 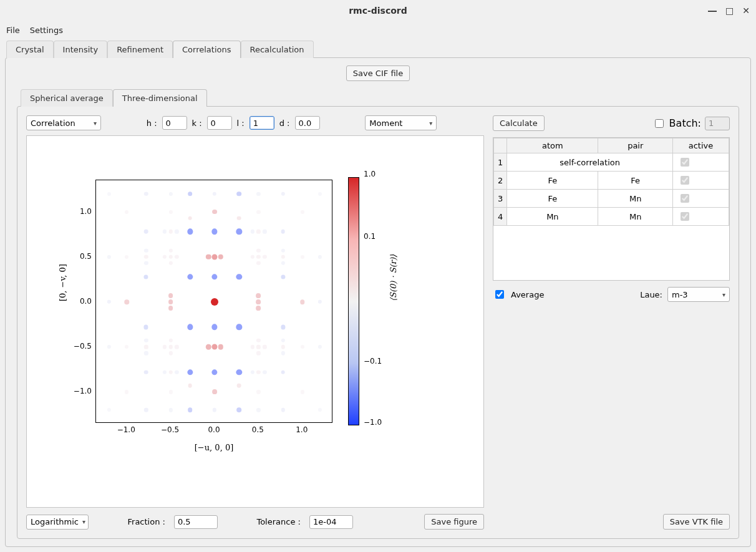 I want to click on y-axis-ticks: −1.0−0.50.00.51.0, so click(x=81, y=301).